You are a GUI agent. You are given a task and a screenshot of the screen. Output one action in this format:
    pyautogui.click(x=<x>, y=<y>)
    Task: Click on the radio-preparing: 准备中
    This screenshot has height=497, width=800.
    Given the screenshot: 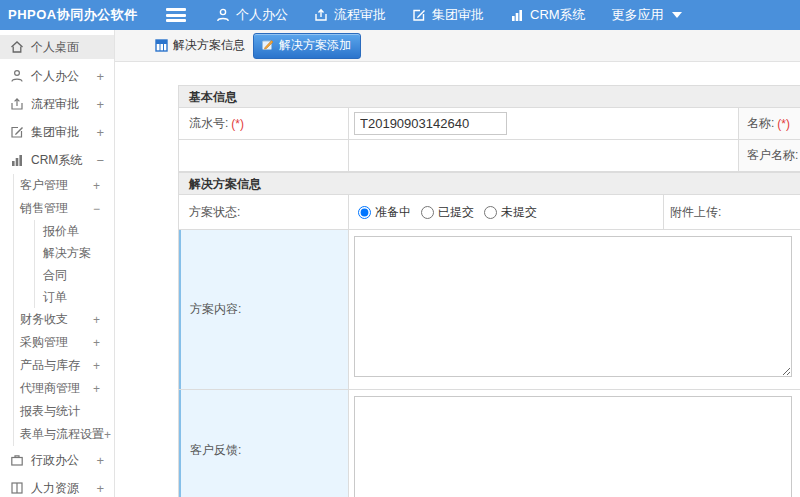 What is the action you would take?
    pyautogui.click(x=384, y=212)
    